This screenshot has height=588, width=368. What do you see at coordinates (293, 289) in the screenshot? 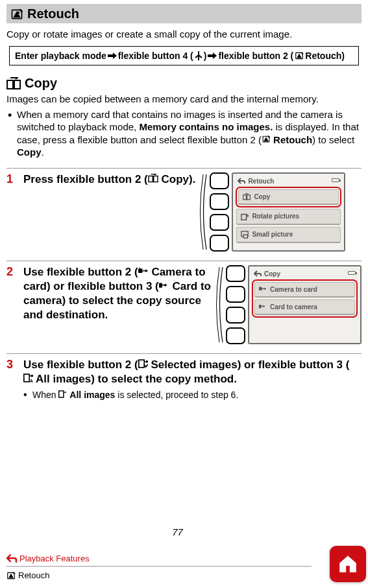
I see `menu-item-label: Camera to card` at bounding box center [293, 289].